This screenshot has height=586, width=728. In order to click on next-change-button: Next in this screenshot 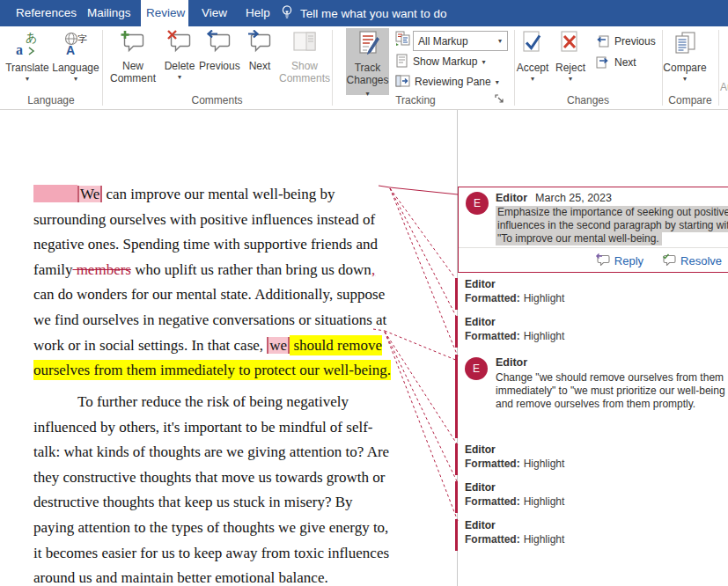, I will do `click(616, 62)`.